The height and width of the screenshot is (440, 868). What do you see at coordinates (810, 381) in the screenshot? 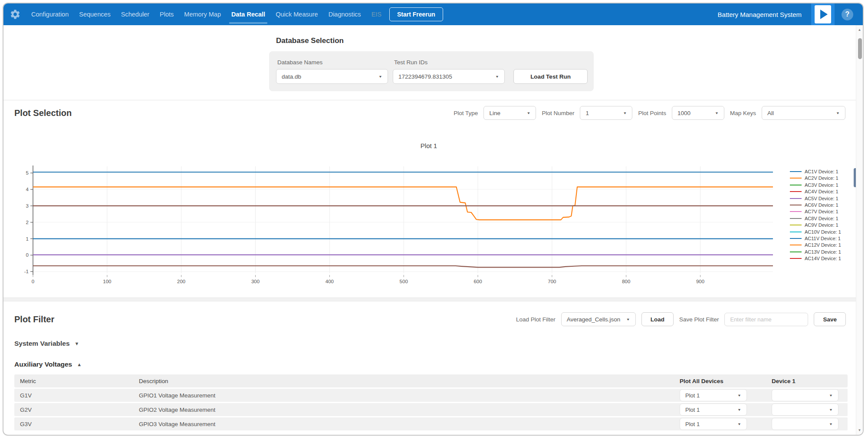
I see `col-device-1: Device 1` at bounding box center [810, 381].